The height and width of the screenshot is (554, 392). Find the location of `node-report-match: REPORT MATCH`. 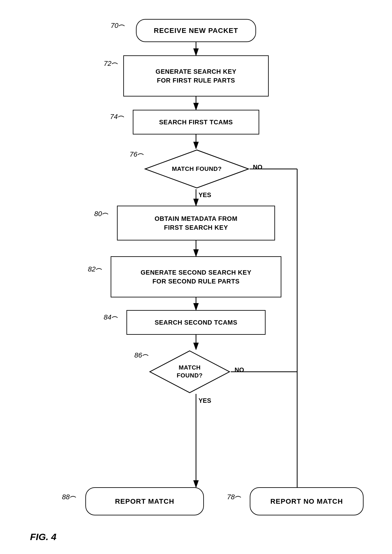

node-report-match: REPORT MATCH is located at coordinates (145, 501).